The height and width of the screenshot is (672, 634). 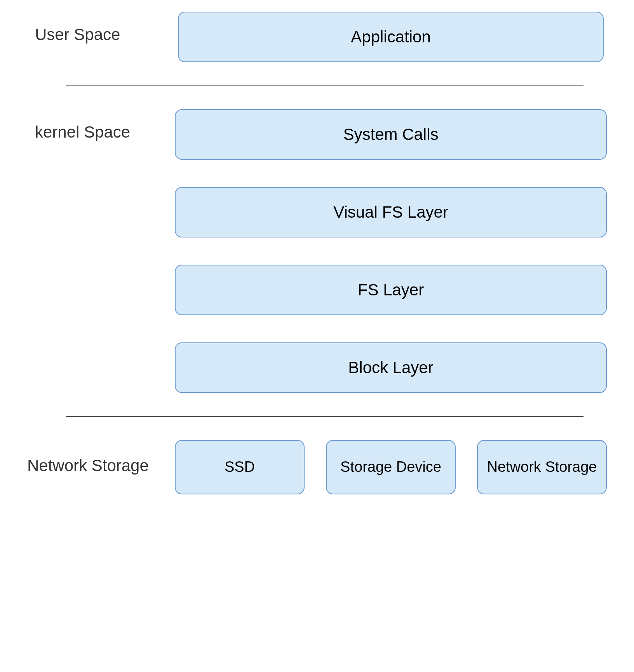 What do you see at coordinates (101, 125) in the screenshot?
I see `kernel-space-label: kernel Space` at bounding box center [101, 125].